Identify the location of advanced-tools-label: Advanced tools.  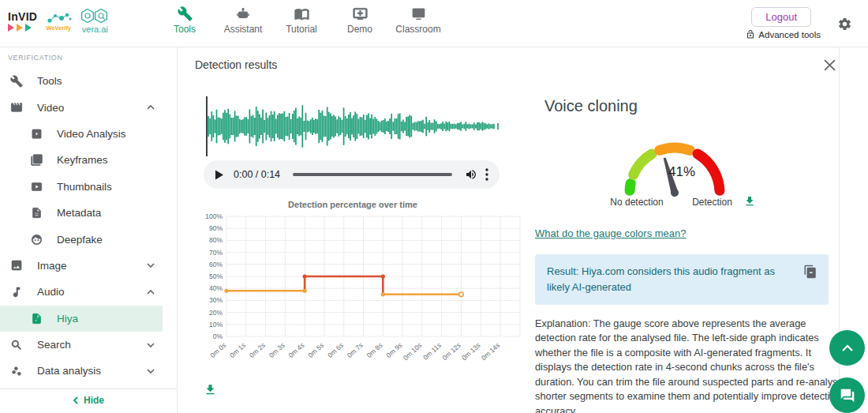
(789, 35).